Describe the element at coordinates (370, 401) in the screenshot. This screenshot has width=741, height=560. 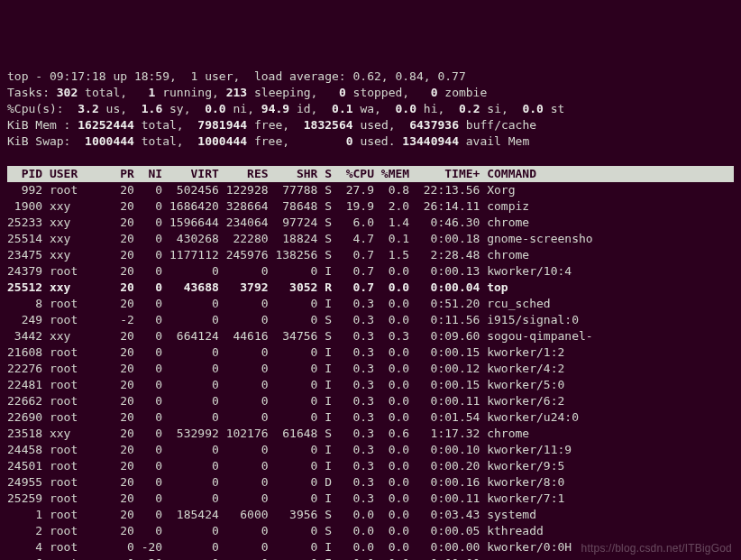
I see `process-row: 22662 root 20 0 0 0 0 I 0.3 0.0 0:00.11 …` at that location.